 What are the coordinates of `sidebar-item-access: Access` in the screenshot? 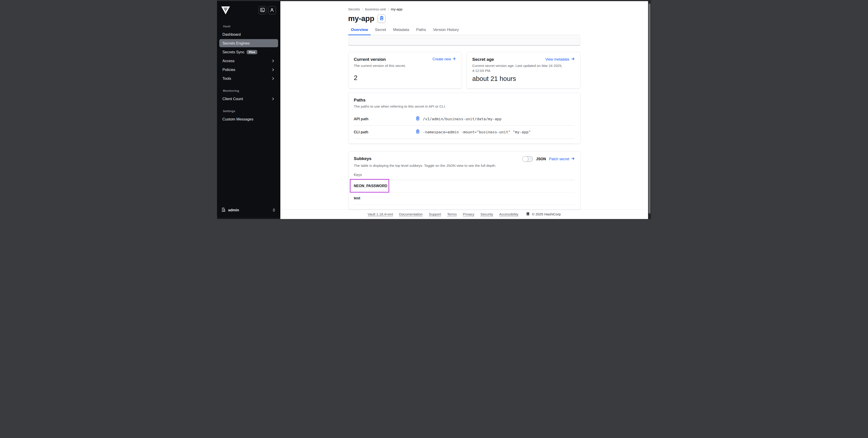 It's located at (249, 61).